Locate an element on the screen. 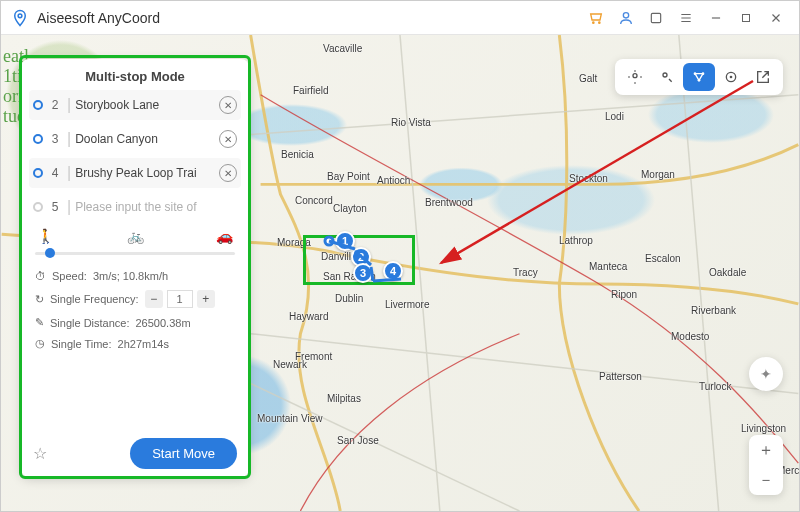 The image size is (800, 512). city-label: Milpitas is located at coordinates (344, 398).